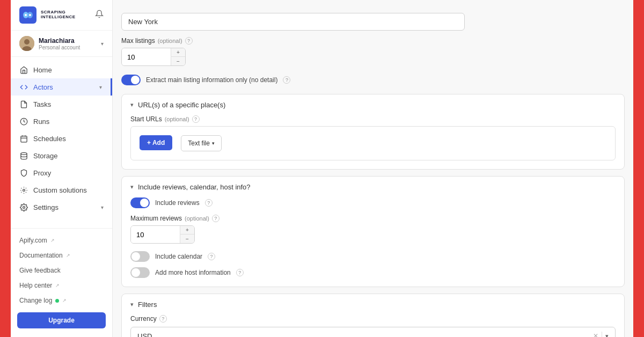  What do you see at coordinates (27, 43) in the screenshot?
I see `avatar` at bounding box center [27, 43].